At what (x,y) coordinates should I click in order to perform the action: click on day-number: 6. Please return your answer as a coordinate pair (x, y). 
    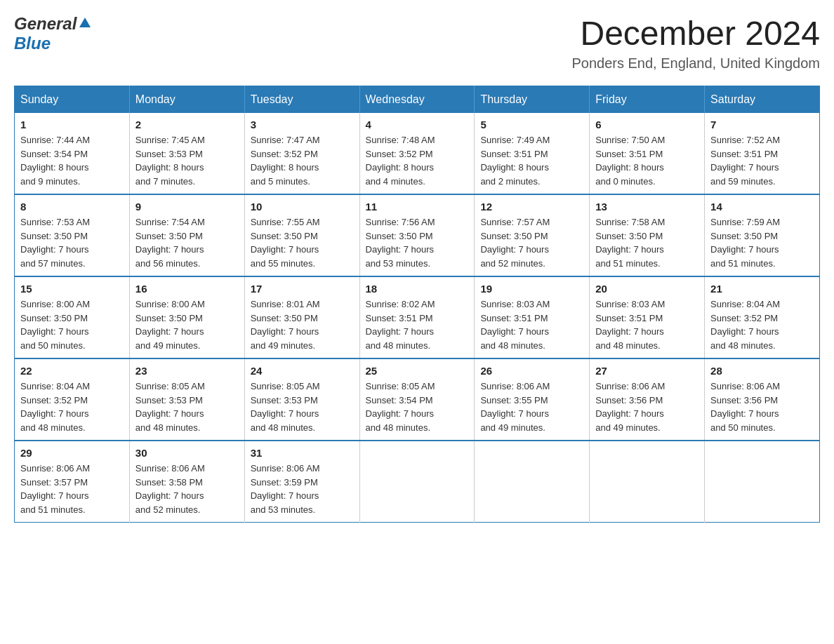
    Looking at the image, I should click on (647, 125).